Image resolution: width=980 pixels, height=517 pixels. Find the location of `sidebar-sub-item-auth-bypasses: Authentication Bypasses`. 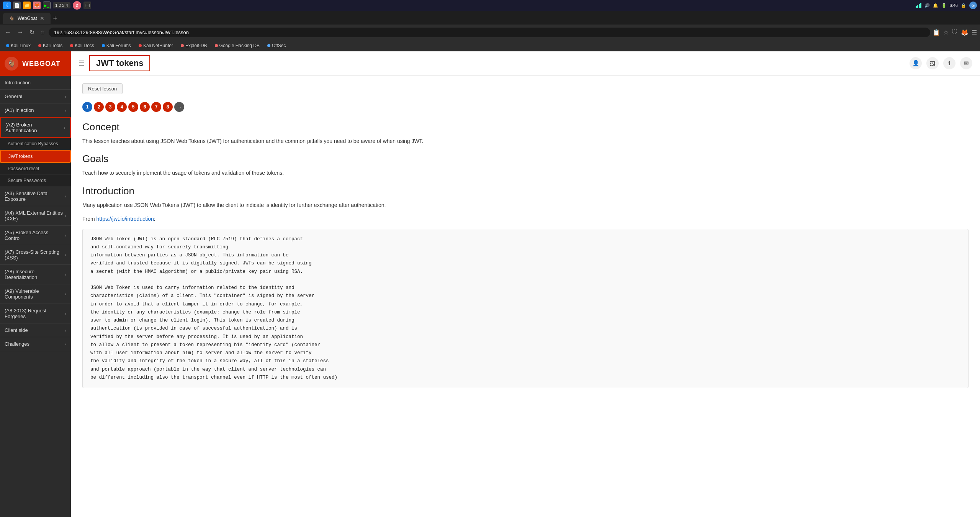

sidebar-sub-item-auth-bypasses: Authentication Bypasses is located at coordinates (35, 144).